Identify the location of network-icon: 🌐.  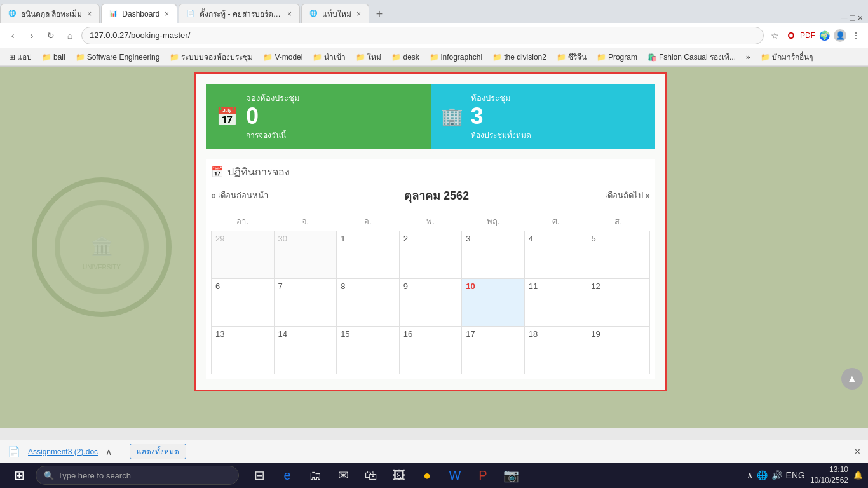
(763, 475).